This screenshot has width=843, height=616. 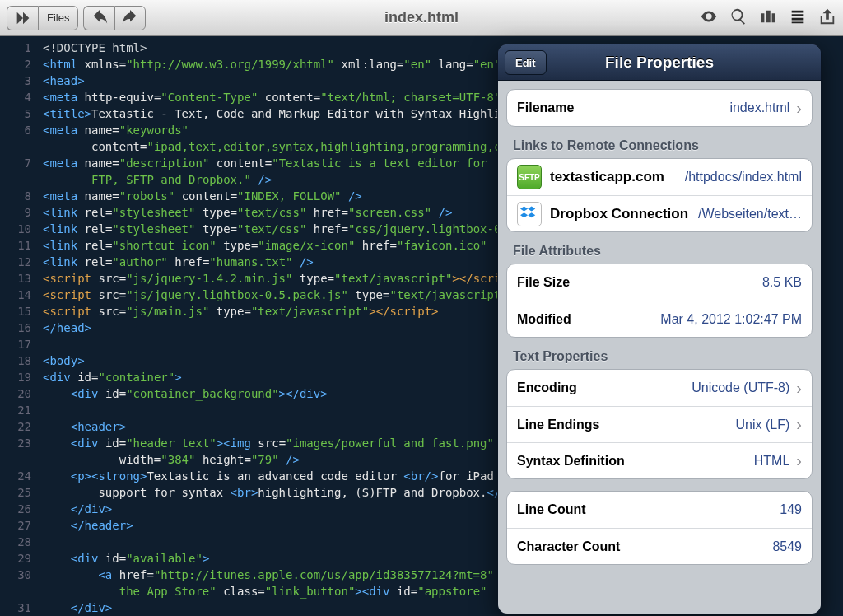 I want to click on links-header: Links to Remote Connections, so click(x=659, y=142).